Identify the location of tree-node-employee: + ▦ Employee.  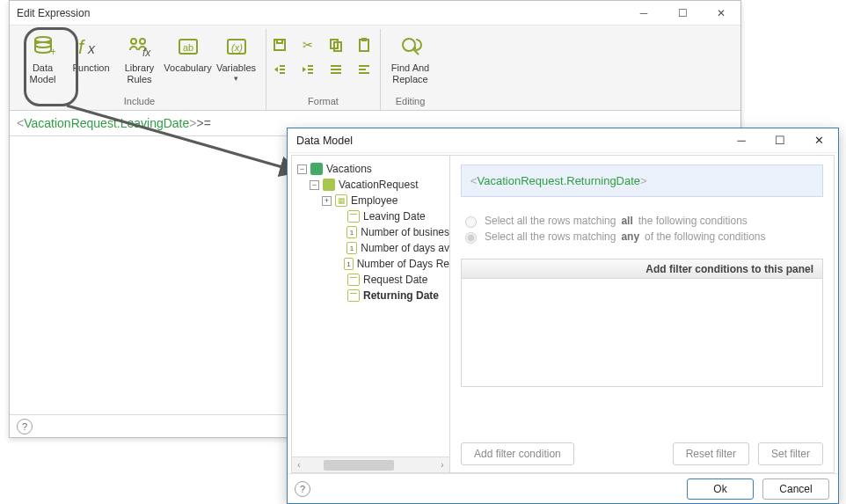
(373, 201).